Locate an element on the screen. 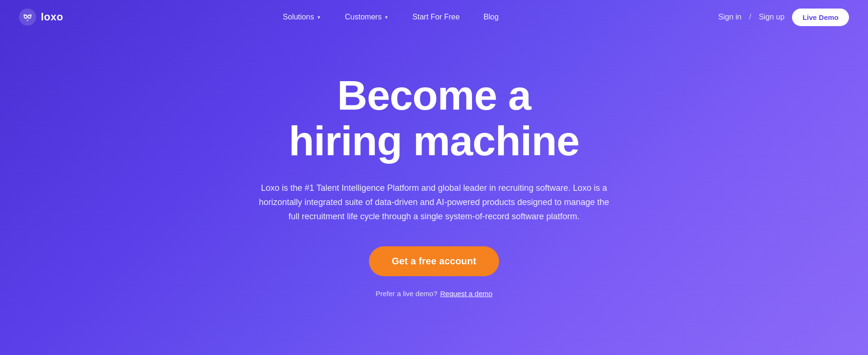 The height and width of the screenshot is (355, 868). customers-chevron-icon: ▼ is located at coordinates (387, 17).